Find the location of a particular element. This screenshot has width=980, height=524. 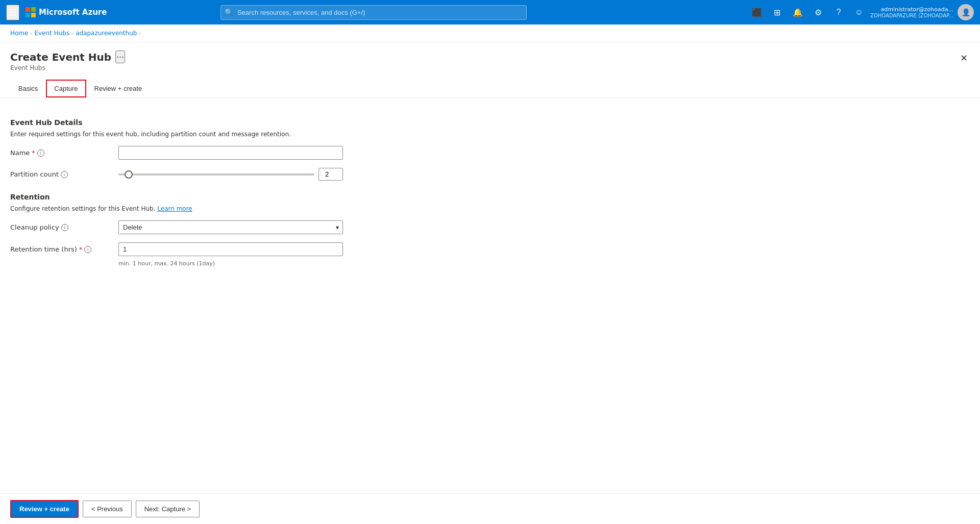

settings-icon: ⚙ is located at coordinates (818, 12).